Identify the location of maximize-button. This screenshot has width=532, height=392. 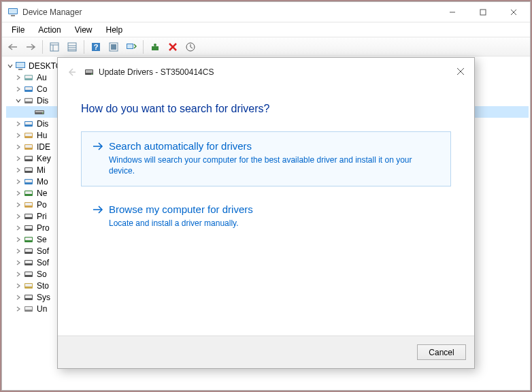
(483, 12).